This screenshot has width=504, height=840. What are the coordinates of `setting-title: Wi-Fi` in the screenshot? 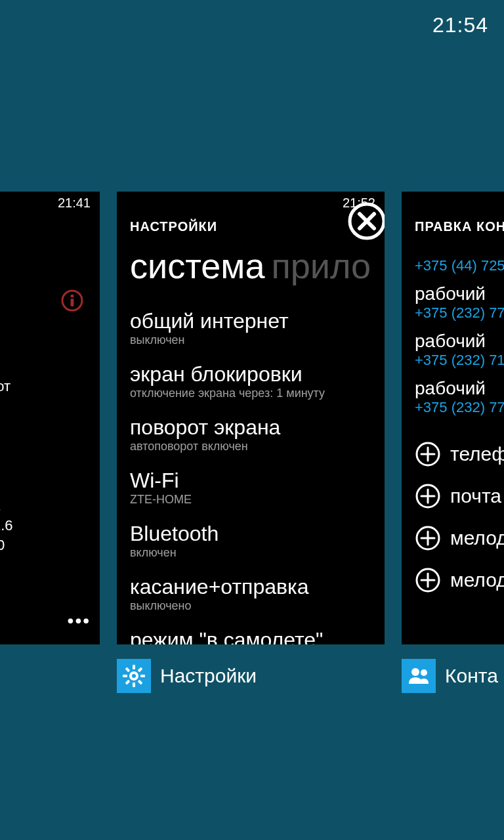 It's located at (251, 480).